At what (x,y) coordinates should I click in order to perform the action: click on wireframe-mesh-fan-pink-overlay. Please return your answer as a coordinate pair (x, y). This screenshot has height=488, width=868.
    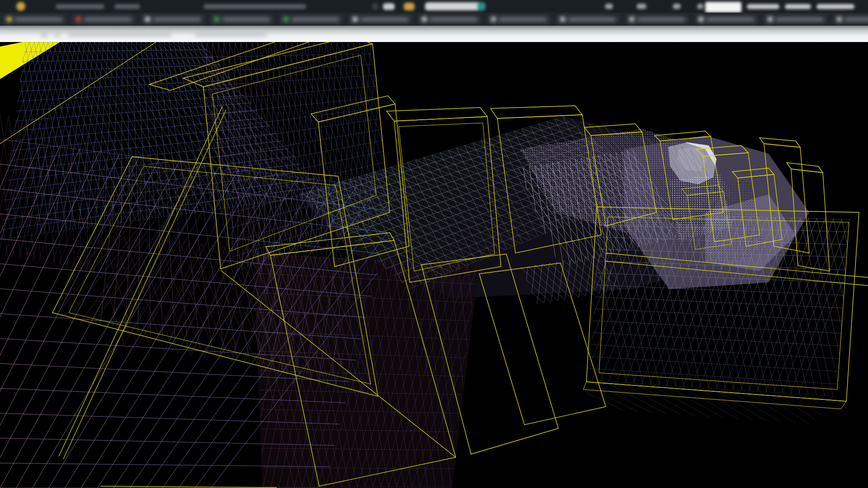
    Looking at the image, I should click on (79, 195).